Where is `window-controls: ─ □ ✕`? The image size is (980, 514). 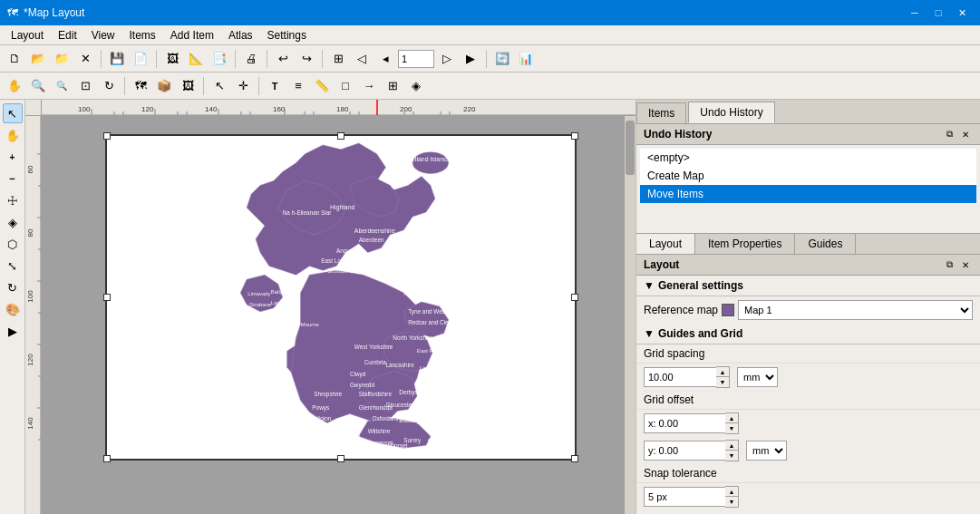 window-controls: ─ □ ✕ is located at coordinates (938, 13).